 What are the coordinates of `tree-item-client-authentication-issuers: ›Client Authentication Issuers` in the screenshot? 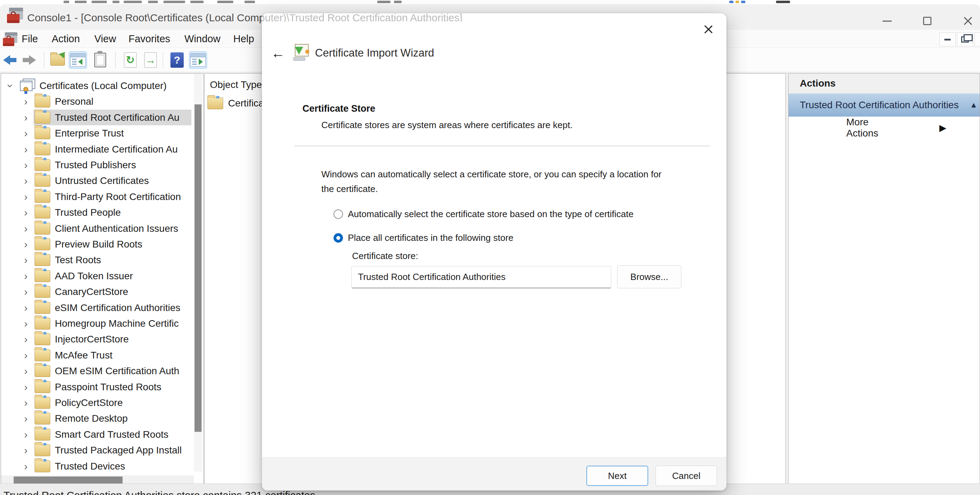 It's located at (98, 228).